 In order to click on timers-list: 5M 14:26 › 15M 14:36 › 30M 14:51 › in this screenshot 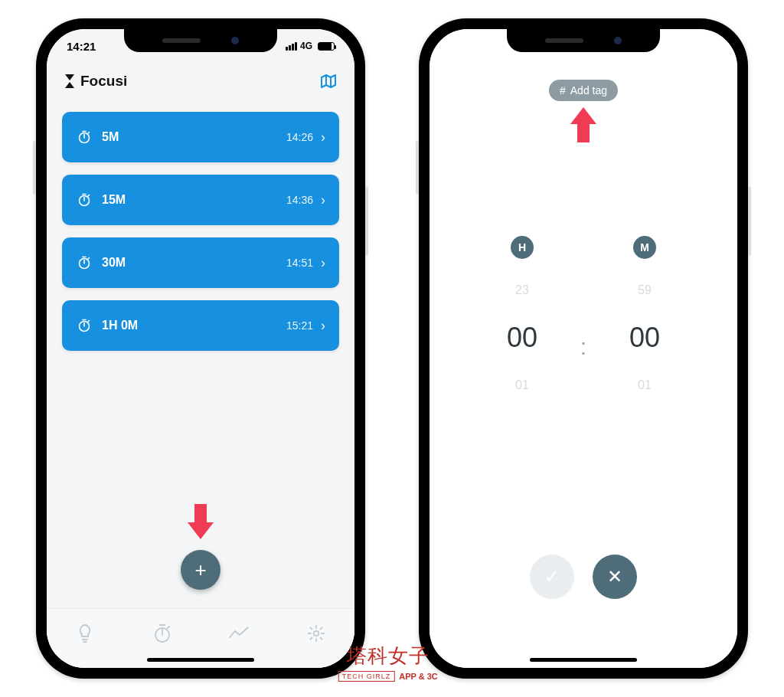, I will do `click(201, 231)`.